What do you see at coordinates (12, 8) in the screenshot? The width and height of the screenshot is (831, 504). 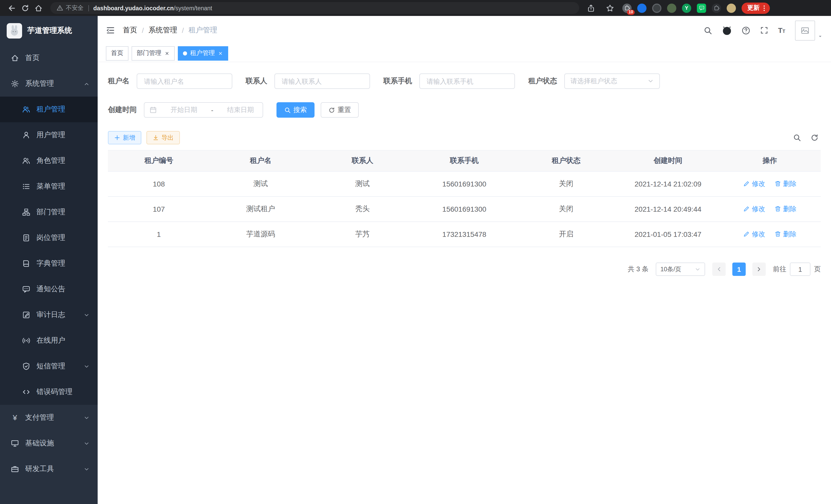 I see `browser-back-button` at bounding box center [12, 8].